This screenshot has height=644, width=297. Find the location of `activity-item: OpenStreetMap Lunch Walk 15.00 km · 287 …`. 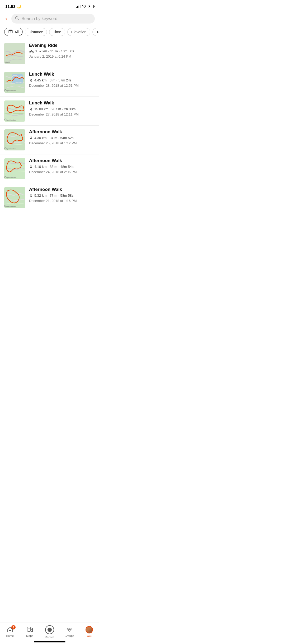

activity-item: OpenStreetMap Lunch Walk 15.00 km · 287 … is located at coordinates (50, 111).